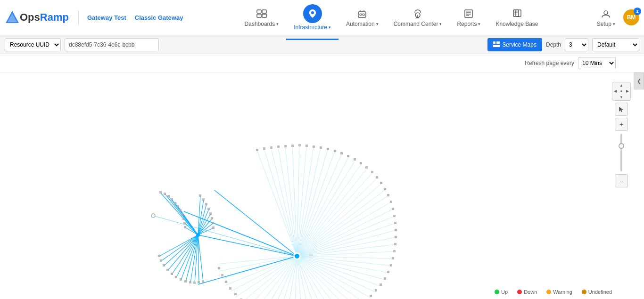  I want to click on nav-left: ◀, so click(616, 91).